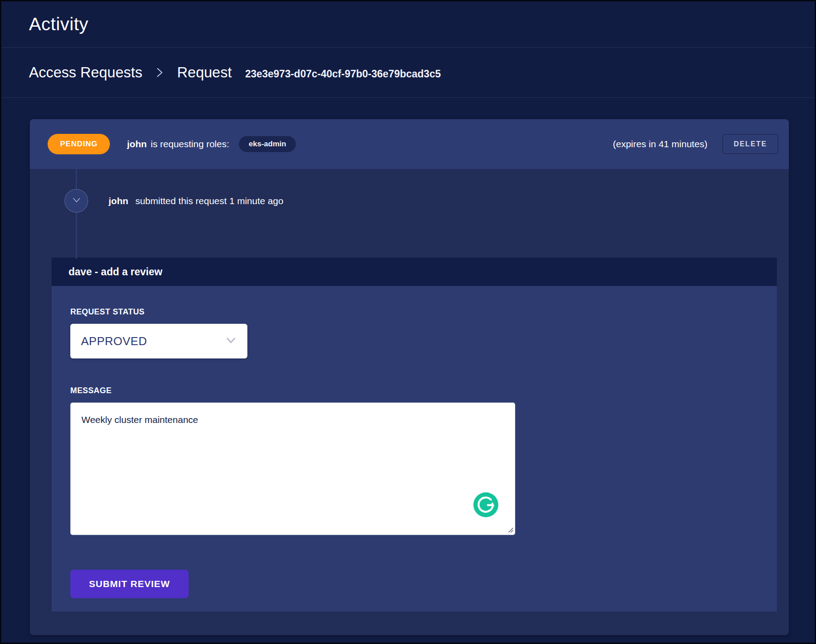  I want to click on resize-handle-icon, so click(510, 530).